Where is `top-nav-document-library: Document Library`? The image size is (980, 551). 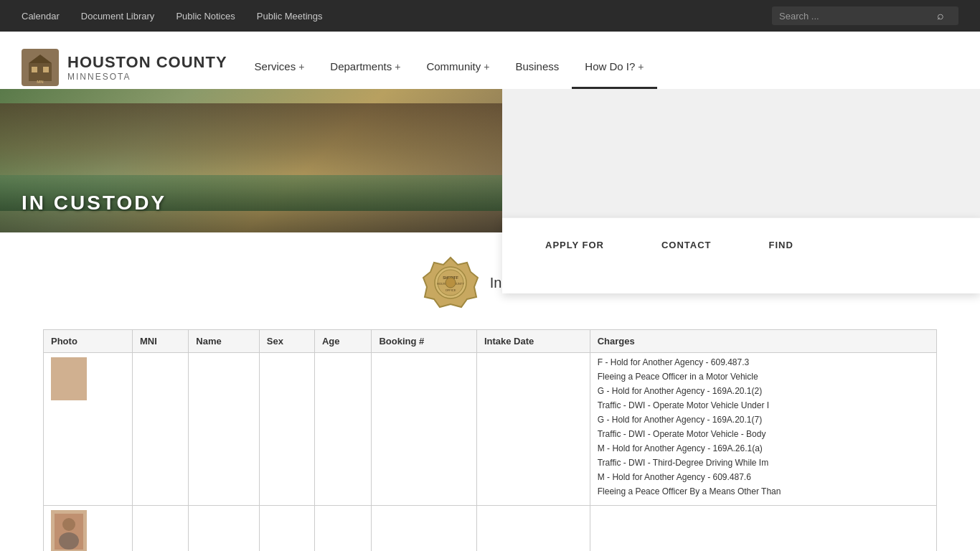 top-nav-document-library: Document Library is located at coordinates (118, 16).